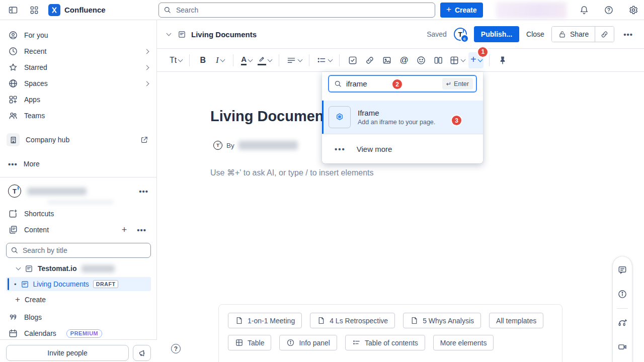 The height and width of the screenshot is (362, 644). What do you see at coordinates (628, 34) in the screenshot?
I see `more-actions-icon: •••` at bounding box center [628, 34].